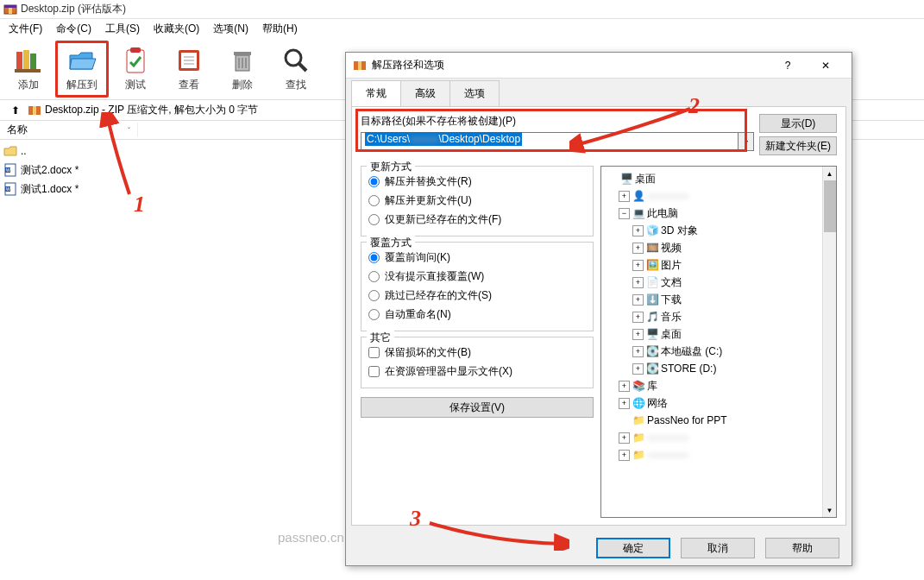  Describe the element at coordinates (652, 248) in the screenshot. I see `video-icon: 🎞️` at that location.